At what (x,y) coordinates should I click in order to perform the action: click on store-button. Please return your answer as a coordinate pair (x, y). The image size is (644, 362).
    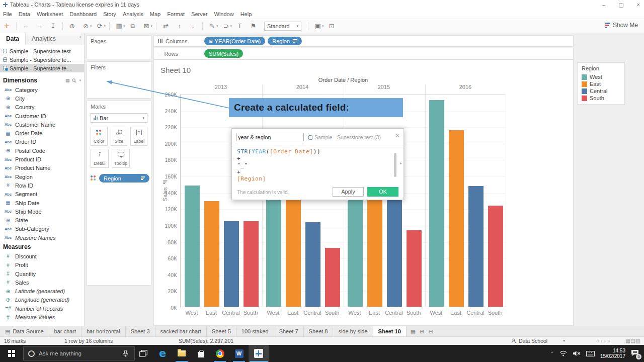
    Looking at the image, I should click on (201, 353).